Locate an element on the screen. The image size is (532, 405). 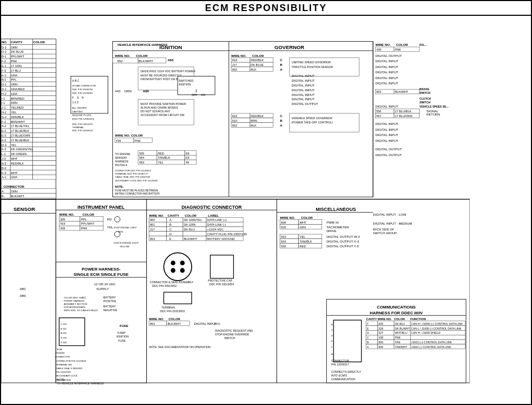
svg-text: CONNECTOR is located at coordinates (340, 361).